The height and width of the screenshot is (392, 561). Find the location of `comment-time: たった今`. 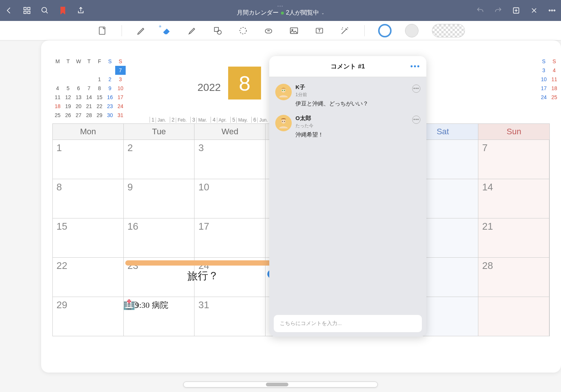

comment-time: たった今 is located at coordinates (358, 126).